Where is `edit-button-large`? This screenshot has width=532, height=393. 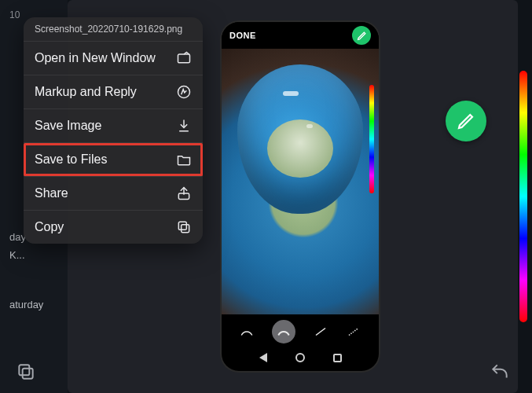 edit-button-large is located at coordinates (466, 121).